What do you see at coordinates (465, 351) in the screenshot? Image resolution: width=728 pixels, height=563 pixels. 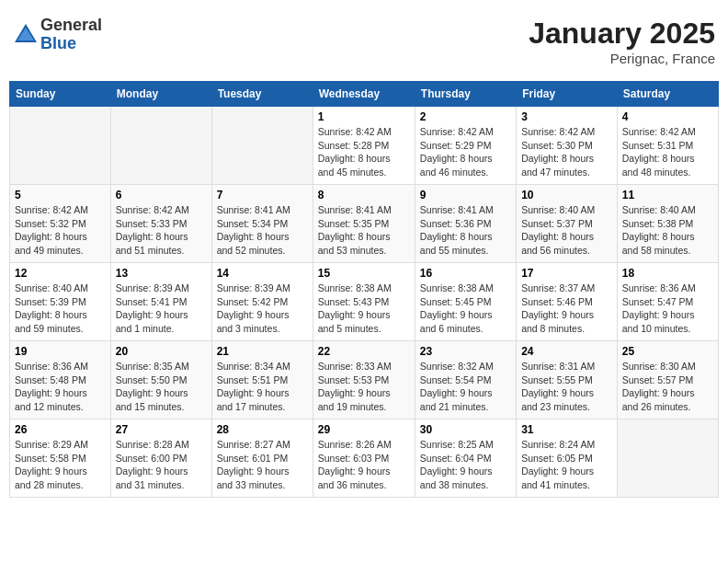 I see `day-number: 23` at bounding box center [465, 351].